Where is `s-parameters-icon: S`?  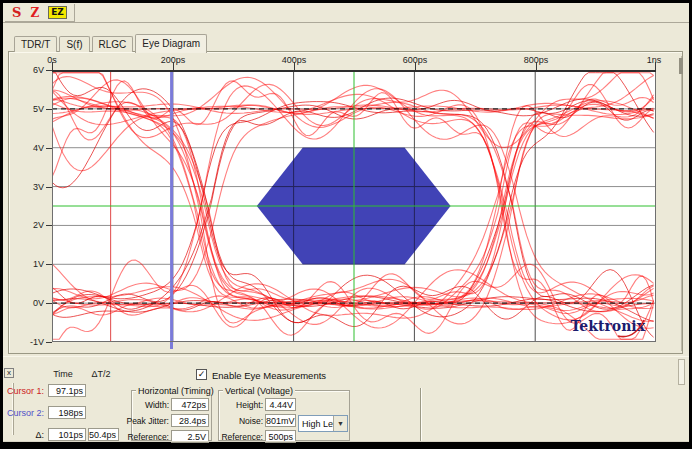 s-parameters-icon: S is located at coordinates (16, 12).